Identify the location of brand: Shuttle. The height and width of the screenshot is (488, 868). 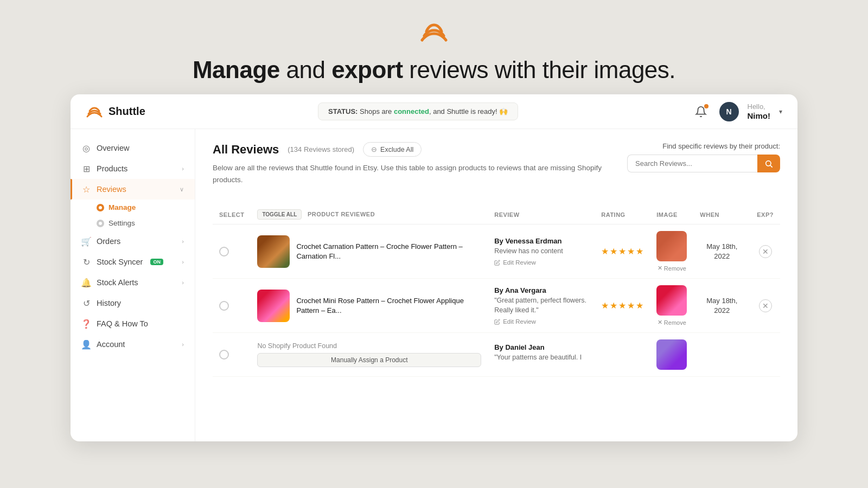
(116, 112).